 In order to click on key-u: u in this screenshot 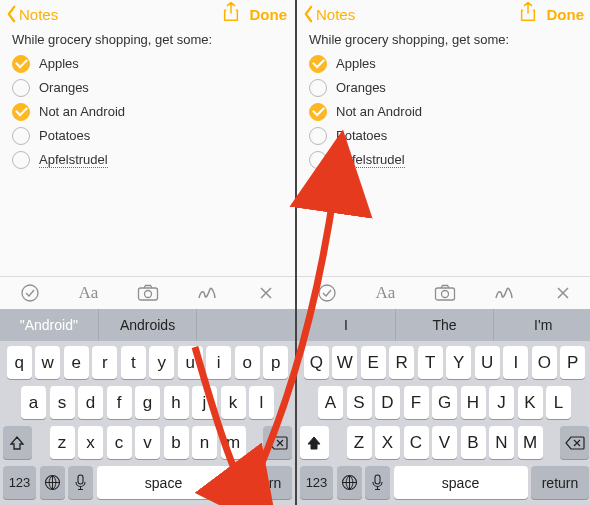, I will do `click(190, 362)`.